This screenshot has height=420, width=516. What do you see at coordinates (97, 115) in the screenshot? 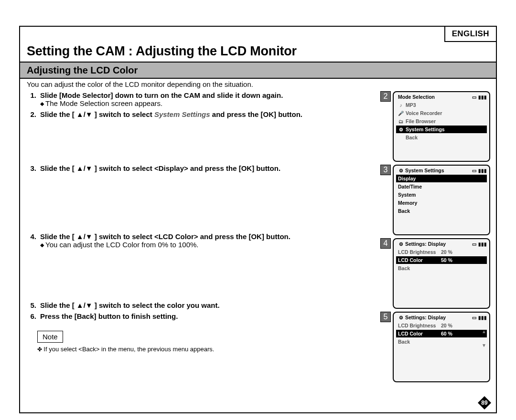
I see `step-text-pre: Slide the [ ▲/▼ ] switch to select` at bounding box center [97, 115].